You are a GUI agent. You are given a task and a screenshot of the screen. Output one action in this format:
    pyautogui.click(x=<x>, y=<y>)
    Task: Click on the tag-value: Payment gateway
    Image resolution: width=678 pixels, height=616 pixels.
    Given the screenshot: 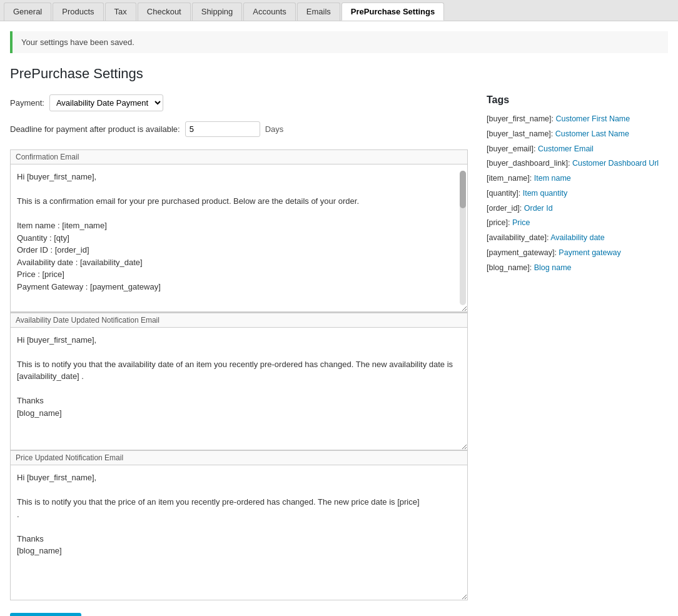 What is the action you would take?
    pyautogui.click(x=589, y=253)
    